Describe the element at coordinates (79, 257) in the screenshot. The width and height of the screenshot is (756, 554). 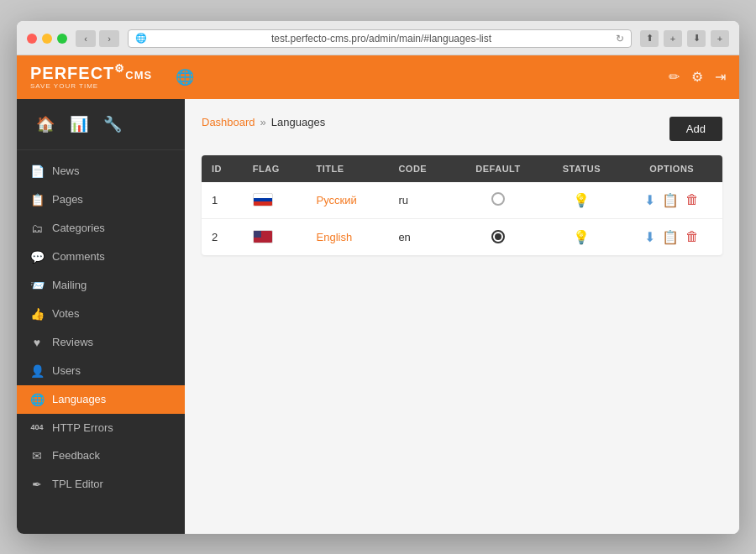
I see `sidebar-label-comments: Comments` at that location.